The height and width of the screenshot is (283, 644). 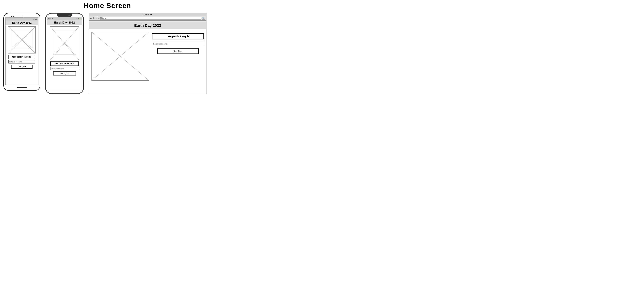 I want to click on android-screen: ▪ ▪ ▪ 18:51 Earth Day 2022 take par, so click(x=22, y=51).